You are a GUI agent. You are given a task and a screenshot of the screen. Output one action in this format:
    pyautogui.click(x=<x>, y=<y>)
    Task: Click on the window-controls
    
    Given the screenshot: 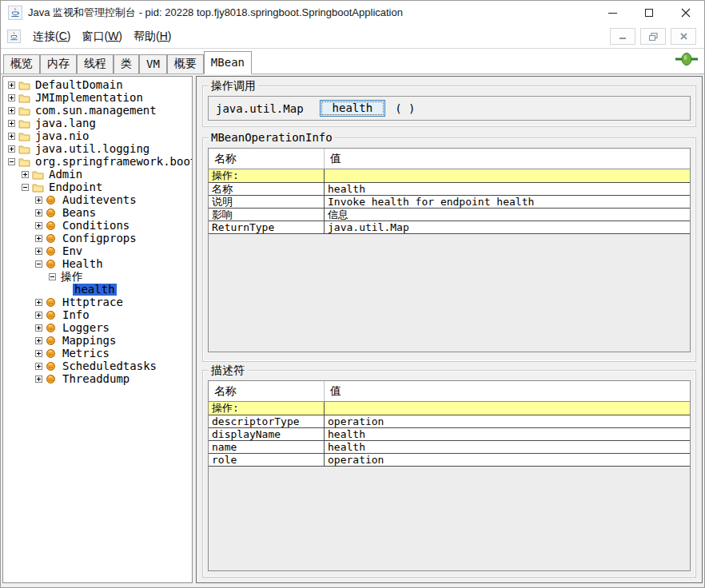 What is the action you would take?
    pyautogui.click(x=649, y=13)
    